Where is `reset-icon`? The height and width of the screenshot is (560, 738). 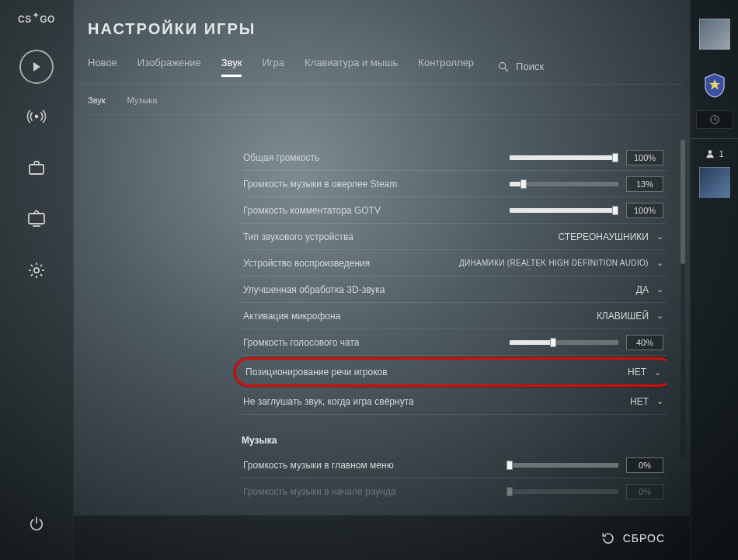
reset-icon is located at coordinates (608, 538).